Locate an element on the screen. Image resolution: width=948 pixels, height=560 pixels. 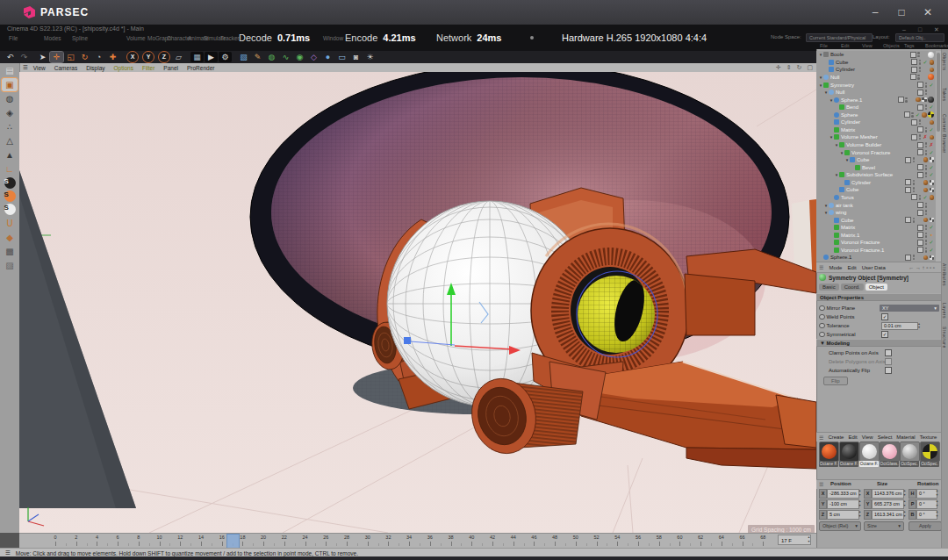
tree-row: Matrix✓ is located at coordinates (876, 130).